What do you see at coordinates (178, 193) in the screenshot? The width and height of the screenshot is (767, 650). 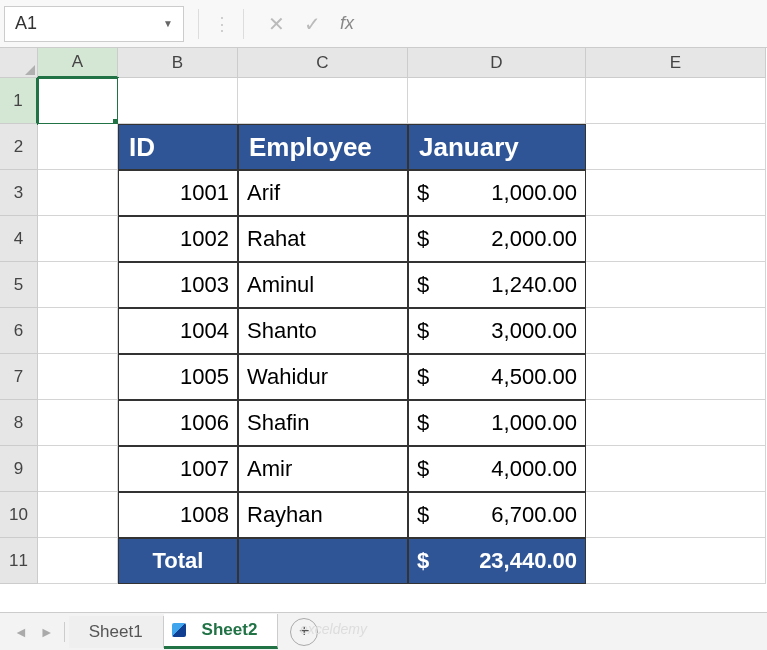 I see `cell-id: 1001` at bounding box center [178, 193].